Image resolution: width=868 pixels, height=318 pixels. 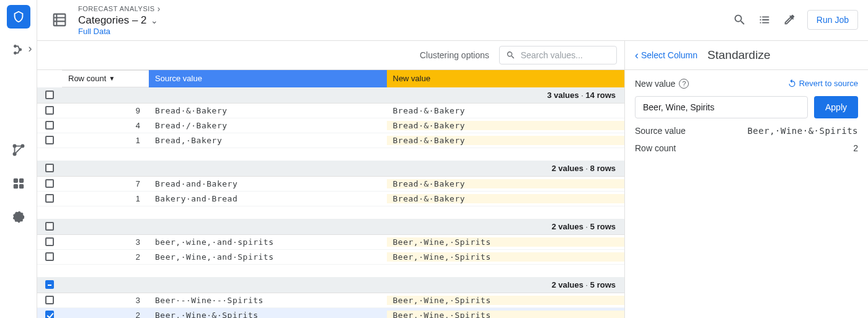 What do you see at coordinates (739, 55) in the screenshot?
I see `side-panel-title: Standardize` at bounding box center [739, 55].